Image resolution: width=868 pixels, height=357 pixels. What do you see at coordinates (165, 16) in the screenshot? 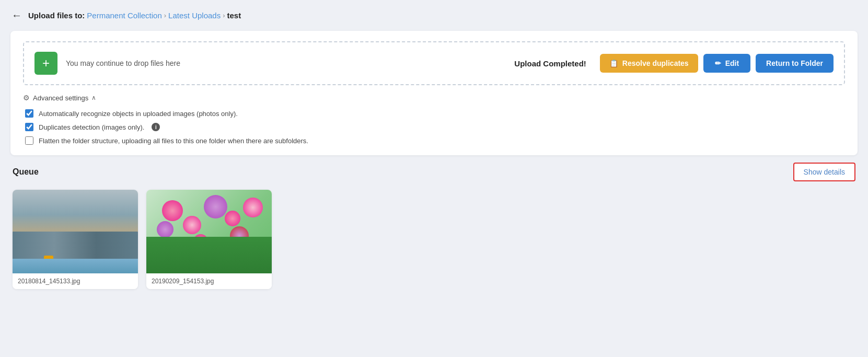
I see `breadcrumb-sep-1: ›` at bounding box center [165, 16].